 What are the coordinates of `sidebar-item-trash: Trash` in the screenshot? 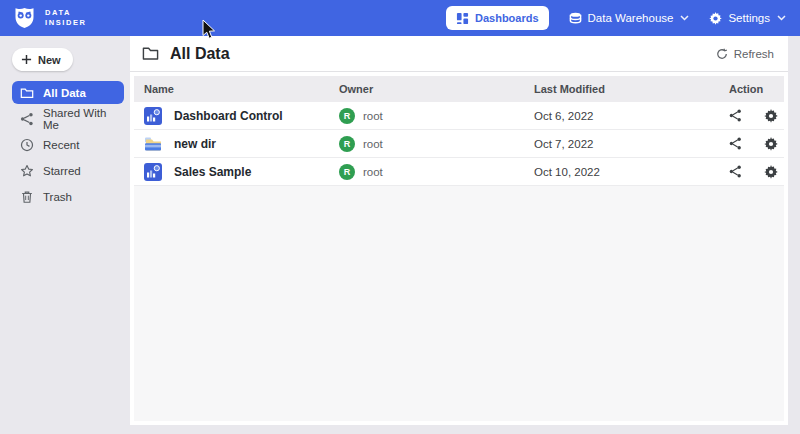 It's located at (68, 196).